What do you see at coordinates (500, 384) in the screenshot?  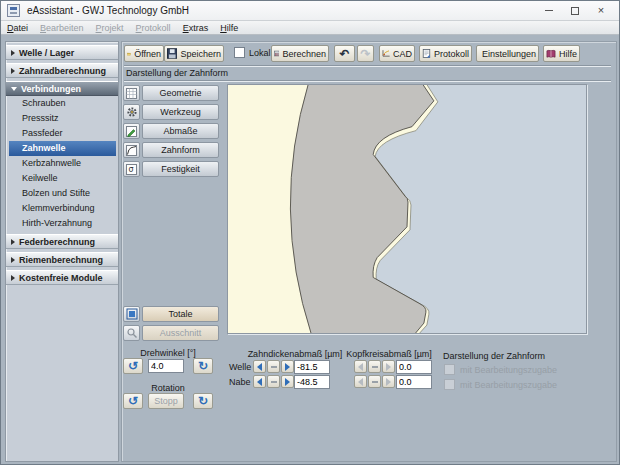 I see `bearbeitungszugabe-row-2: mit Bearbeitungszugabe` at bounding box center [500, 384].